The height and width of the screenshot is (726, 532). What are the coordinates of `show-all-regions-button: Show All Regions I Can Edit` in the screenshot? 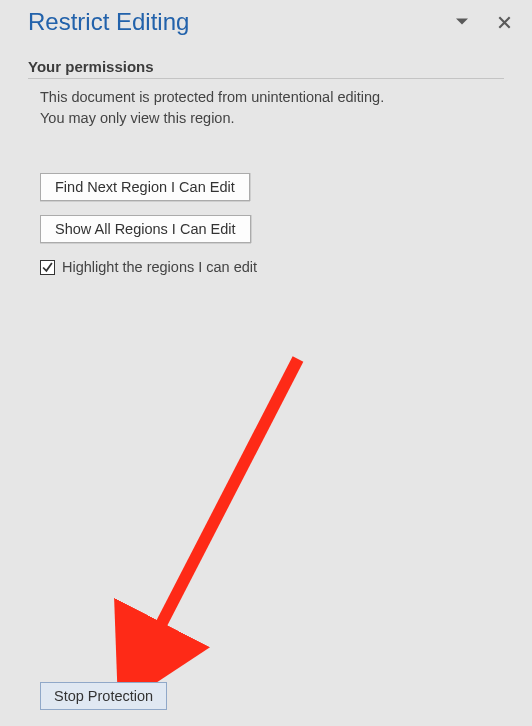 It's located at (146, 229).